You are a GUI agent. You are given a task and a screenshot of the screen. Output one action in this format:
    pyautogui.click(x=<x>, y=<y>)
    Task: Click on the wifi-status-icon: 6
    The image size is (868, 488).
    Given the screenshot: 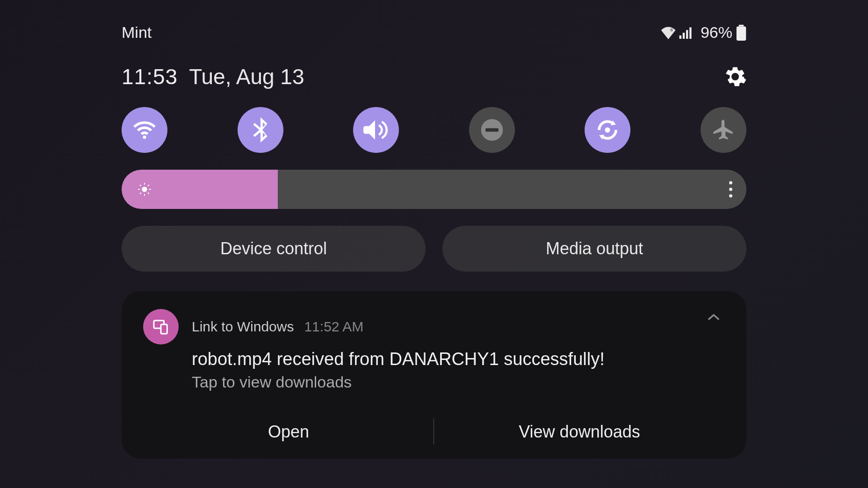 What is the action you would take?
    pyautogui.click(x=668, y=33)
    